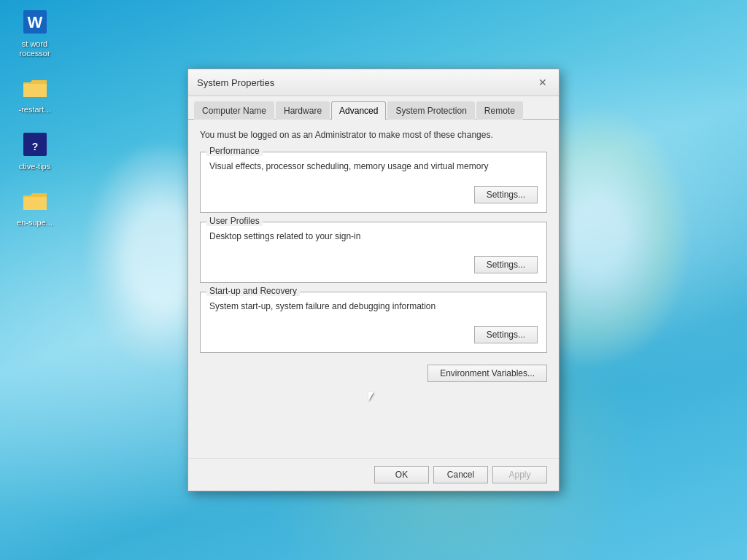 This screenshot has width=747, height=560. I want to click on performance-settings-button: Settings..., so click(506, 195).